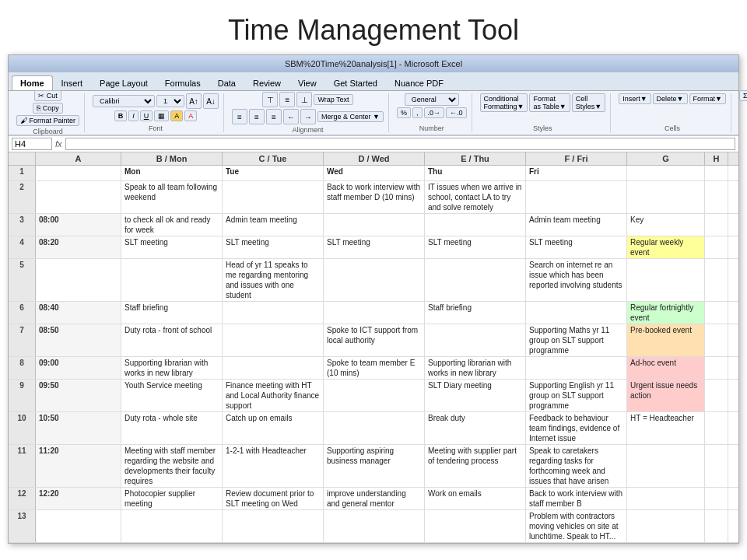 This screenshot has width=747, height=560. Describe the element at coordinates (577, 526) in the screenshot. I see `cell-f13: Problem with contractors moving vehicles…` at that location.